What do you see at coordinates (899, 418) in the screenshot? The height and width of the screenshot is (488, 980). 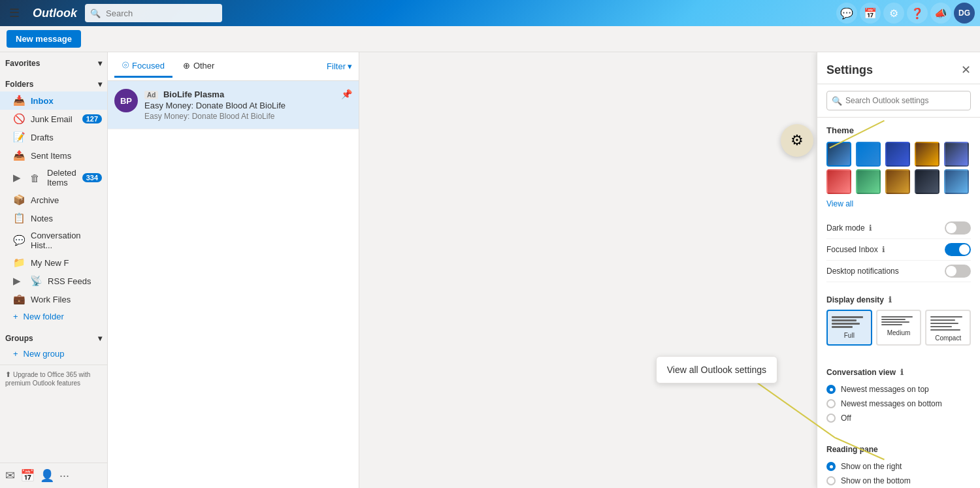 I see `radio-off: Off` at bounding box center [899, 418].